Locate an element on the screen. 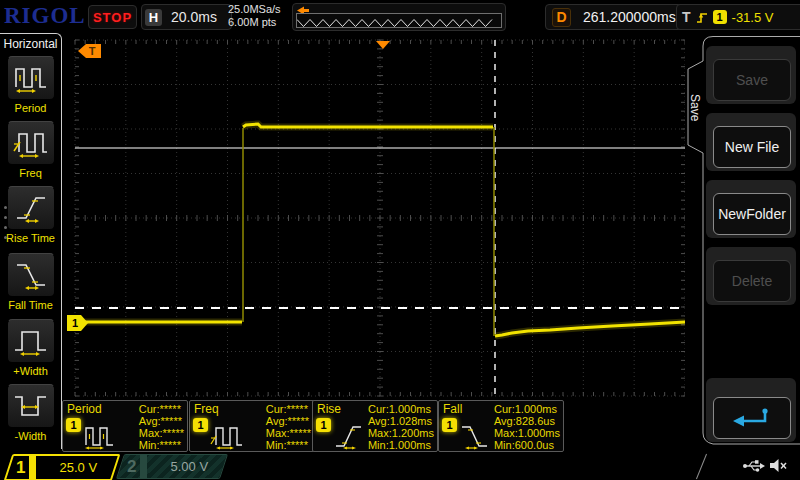  pos-width-icon is located at coordinates (31, 341).